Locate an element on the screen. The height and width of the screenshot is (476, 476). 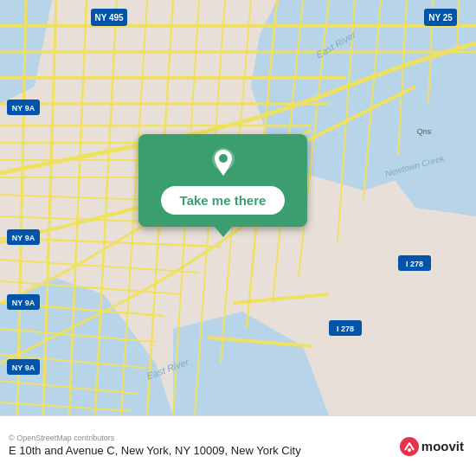
svg-text: Qns is located at coordinates (424, 132).